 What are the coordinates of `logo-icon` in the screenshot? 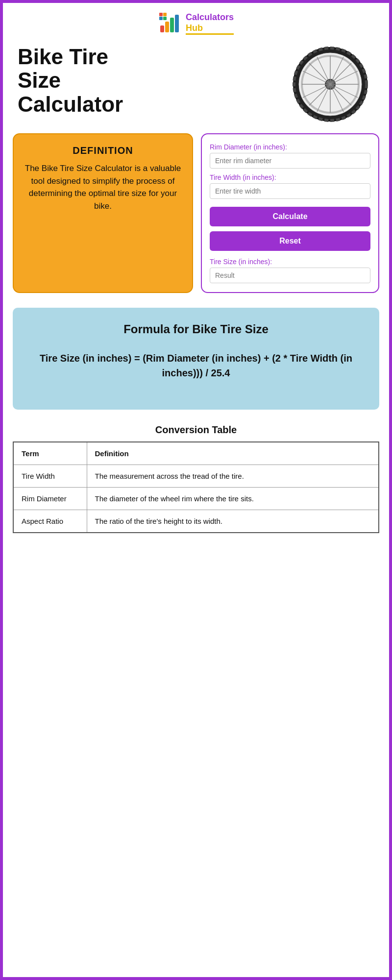 It's located at (170, 24).